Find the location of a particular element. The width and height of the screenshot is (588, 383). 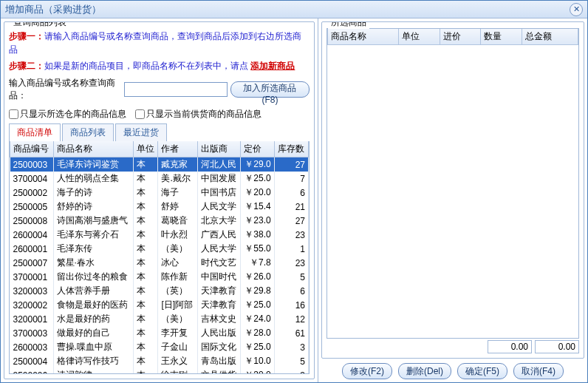

table-row: 2600004毛泽东与蒋介石本叶永烈广西人民￥38.023 is located at coordinates (160, 235).